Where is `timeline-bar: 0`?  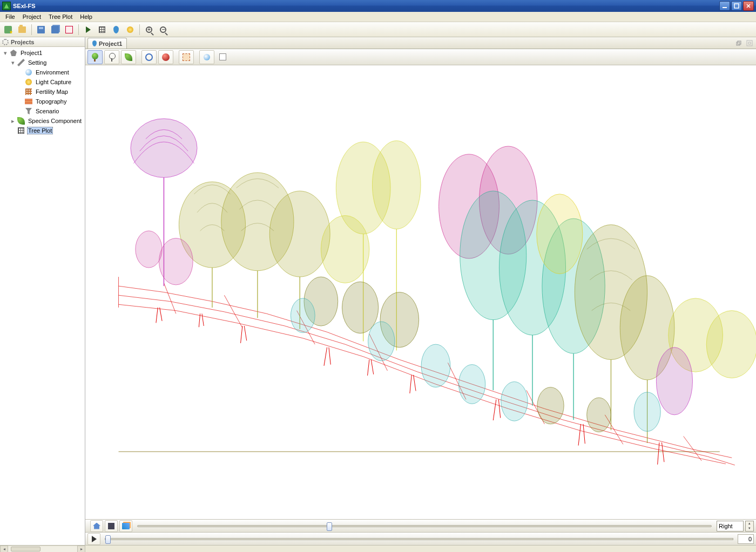 timeline-bar: 0 is located at coordinates (421, 539).